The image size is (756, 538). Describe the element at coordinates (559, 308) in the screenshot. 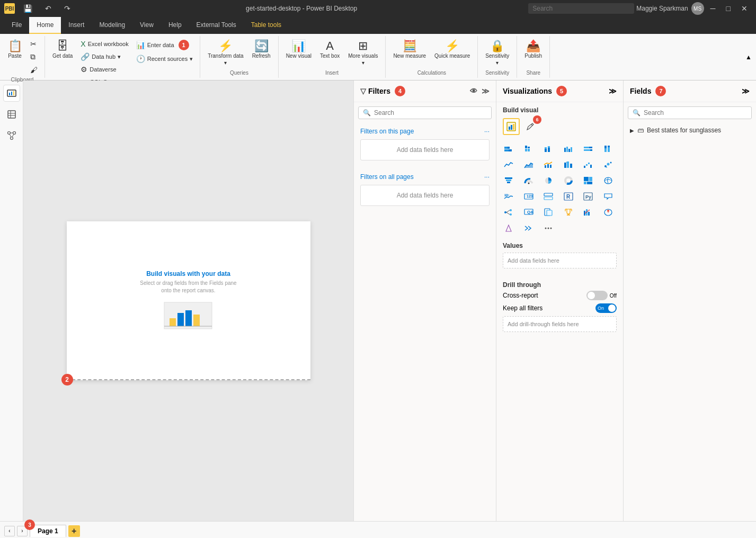

I see `keep-filters-row: Keep all filters On` at that location.